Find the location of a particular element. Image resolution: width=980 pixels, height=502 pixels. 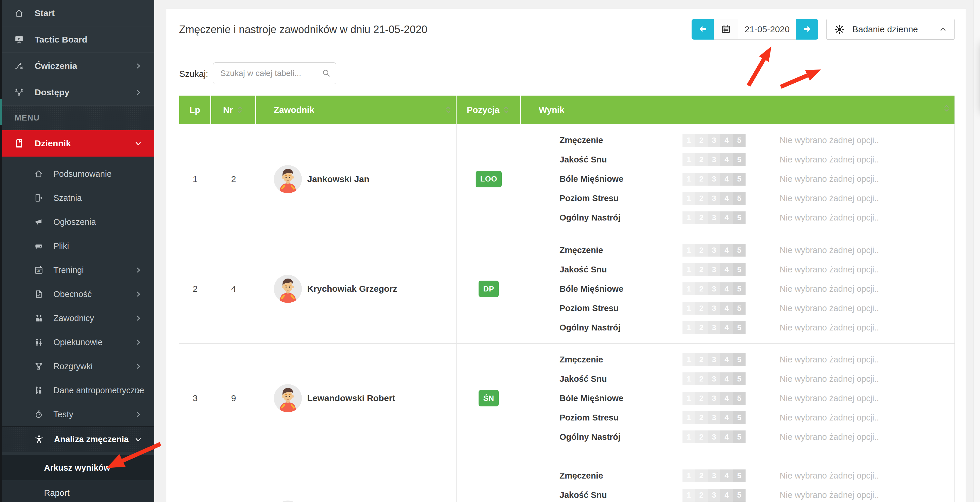

sidebar-item-dziennik: Dziennik is located at coordinates (77, 143).